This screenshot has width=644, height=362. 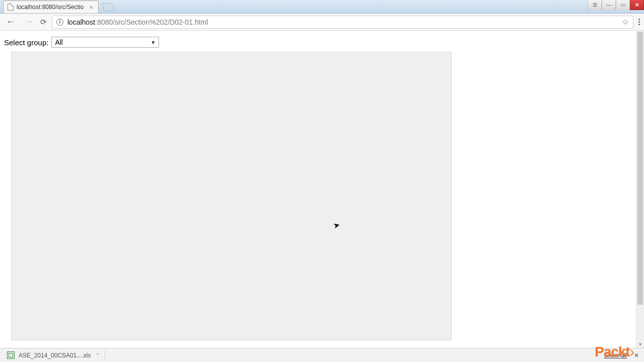 What do you see at coordinates (59, 42) in the screenshot?
I see `group-select-value: All` at bounding box center [59, 42].